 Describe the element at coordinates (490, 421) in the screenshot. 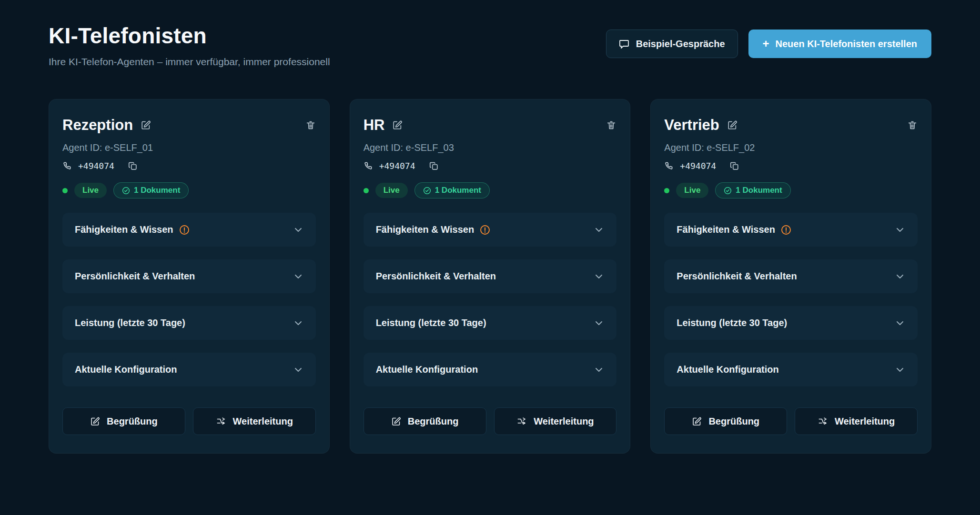

I see `card-actions: Begrüßung Weiterleitung` at that location.